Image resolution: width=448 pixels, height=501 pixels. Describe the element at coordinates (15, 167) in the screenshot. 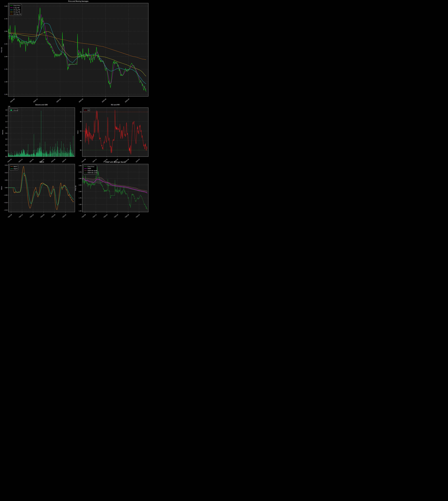

I see `legend-label: MACD` at that location.